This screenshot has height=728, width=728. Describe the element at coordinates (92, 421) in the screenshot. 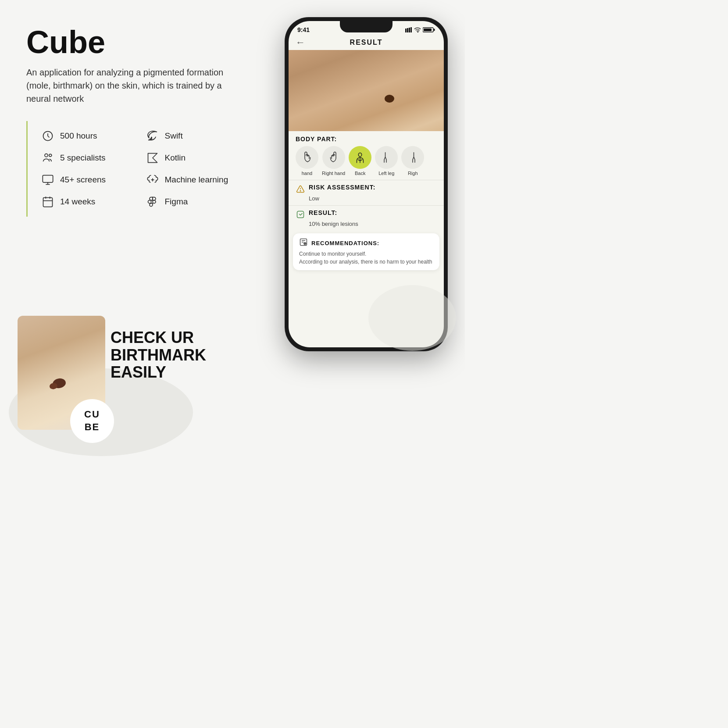

I see `cube-logo-text: CU BE` at that location.